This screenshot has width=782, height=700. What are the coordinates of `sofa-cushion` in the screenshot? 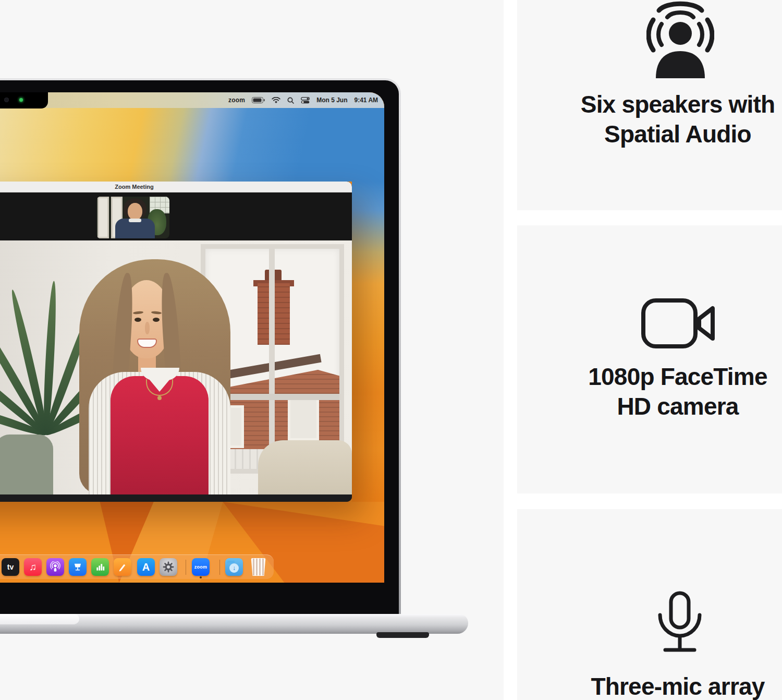 It's located at (27, 464).